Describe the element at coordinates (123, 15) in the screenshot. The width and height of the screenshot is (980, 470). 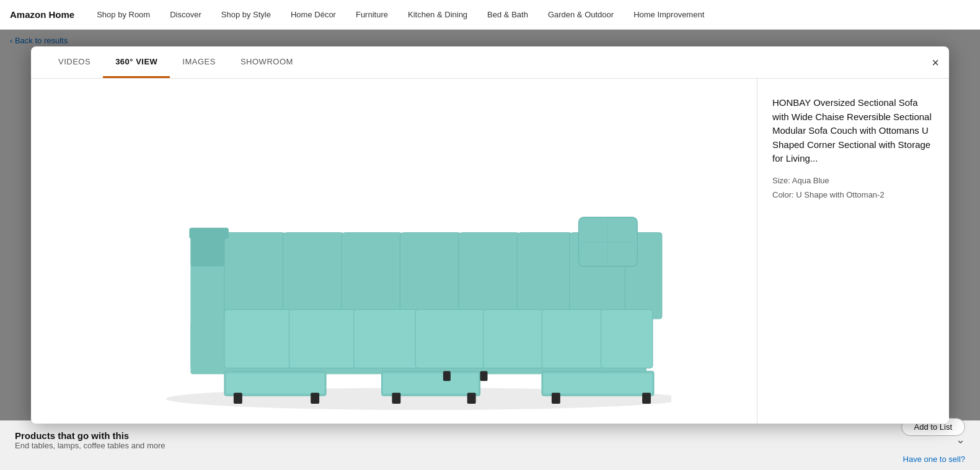
I see `nav-item-shop-by-room: Shop by Room` at that location.